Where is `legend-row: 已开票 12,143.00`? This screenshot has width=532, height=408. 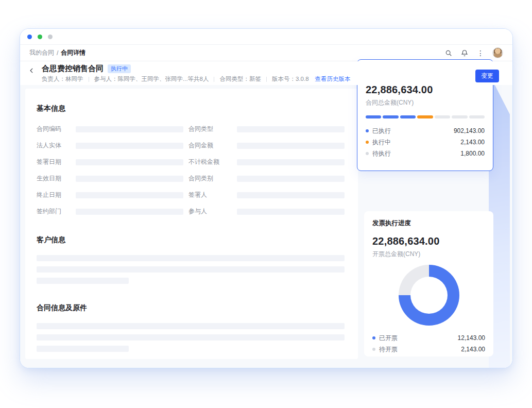 legend-row: 已开票 12,143.00 is located at coordinates (428, 338).